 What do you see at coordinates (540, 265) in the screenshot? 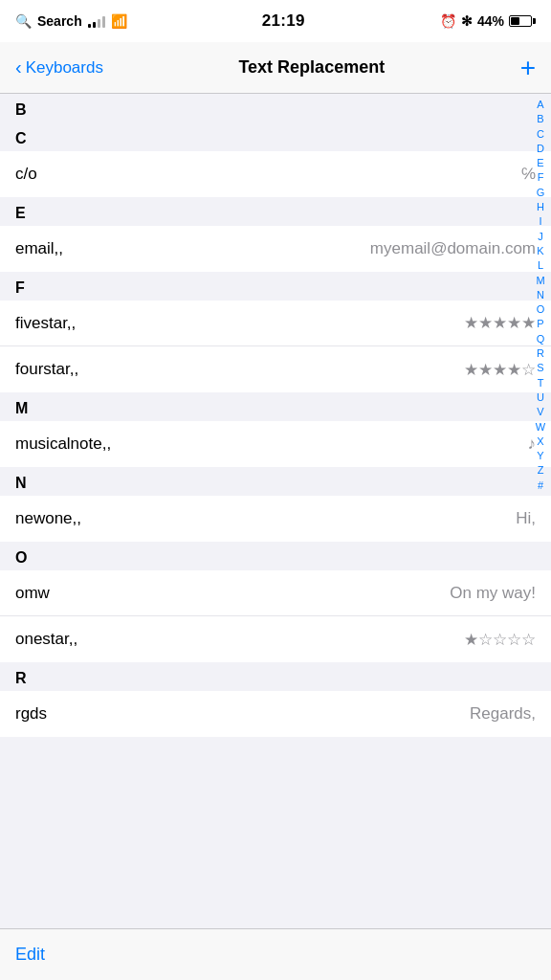
I see `alpha-L: L` at bounding box center [540, 265].